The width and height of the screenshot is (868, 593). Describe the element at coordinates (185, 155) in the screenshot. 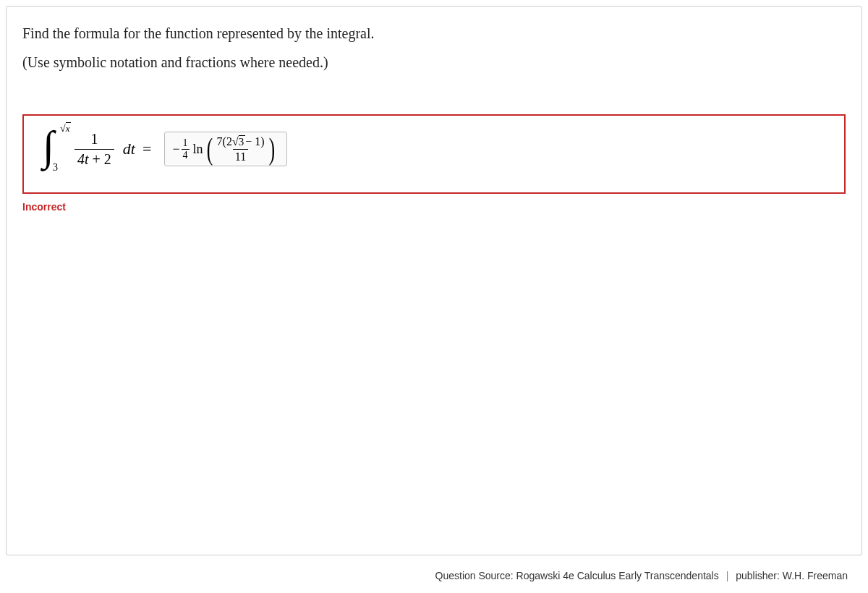

I see `coef-denominator: 4` at that location.